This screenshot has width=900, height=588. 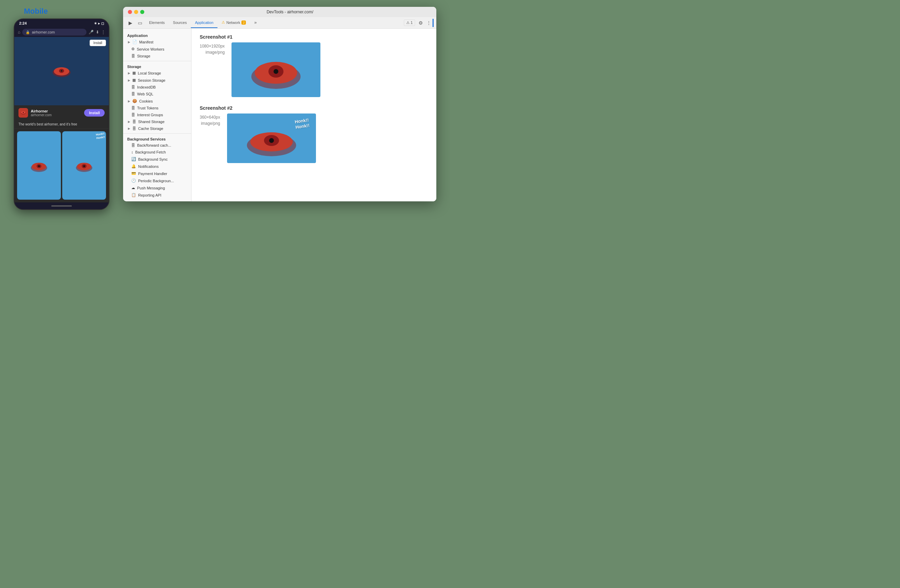 What do you see at coordinates (151, 122) in the screenshot?
I see `shared-storage-label: Shared Storage` at bounding box center [151, 122].